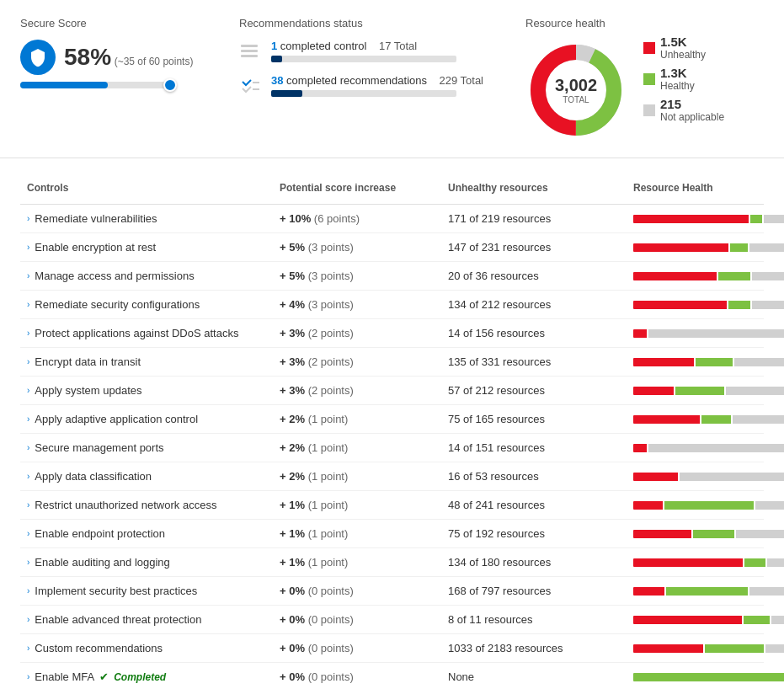 This screenshot has height=689, width=784. Describe the element at coordinates (88, 57) in the screenshot. I see `score-value: 58%` at that location.